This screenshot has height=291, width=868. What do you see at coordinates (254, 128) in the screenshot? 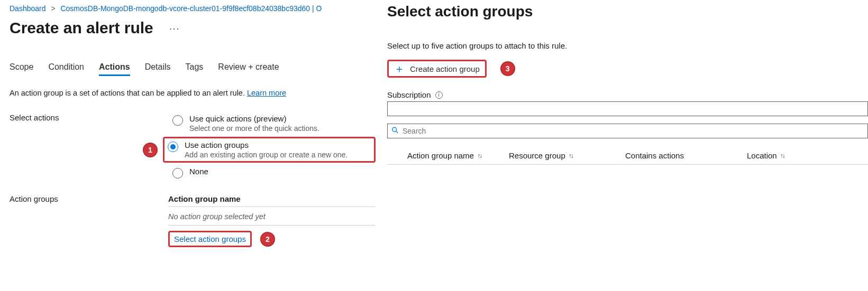
I see `radio-quick-actions-sub: Select one or more of the quick actions.` at bounding box center [254, 128].